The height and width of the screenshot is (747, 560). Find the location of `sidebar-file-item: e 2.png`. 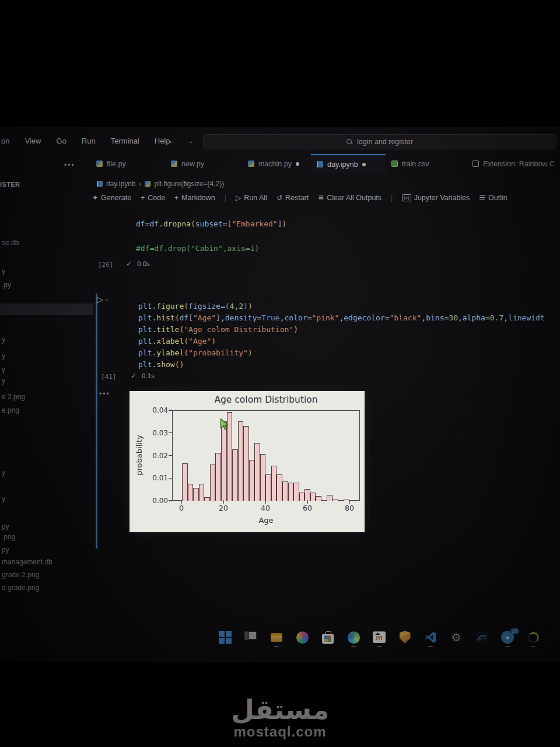

sidebar-file-item: e 2.png is located at coordinates (47, 397).